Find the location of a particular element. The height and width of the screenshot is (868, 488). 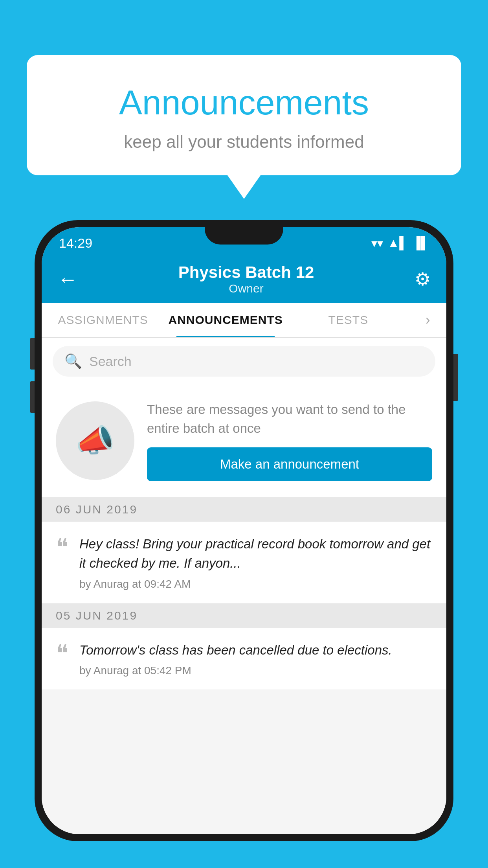

search-icon: 🔍 is located at coordinates (73, 361).